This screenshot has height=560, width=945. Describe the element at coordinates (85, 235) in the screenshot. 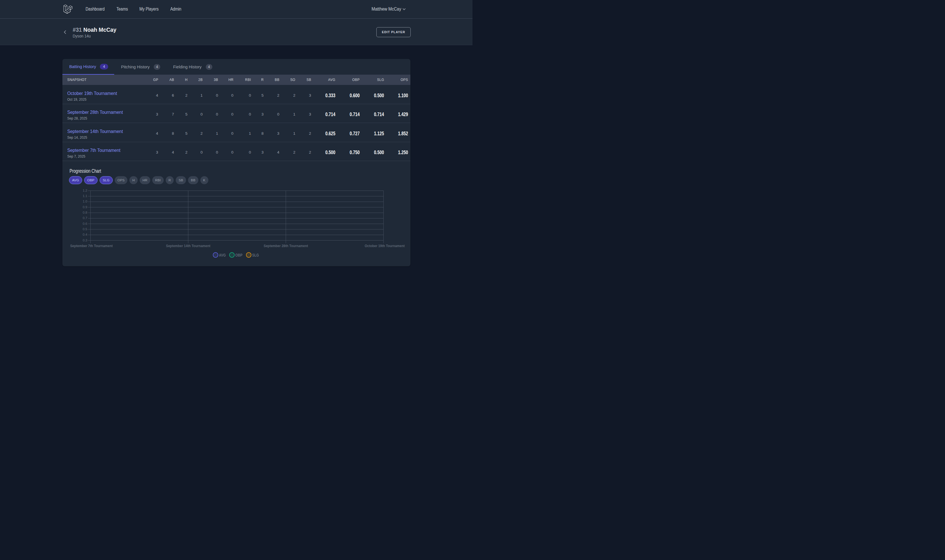

I see `svg-text: 0.4` at that location.